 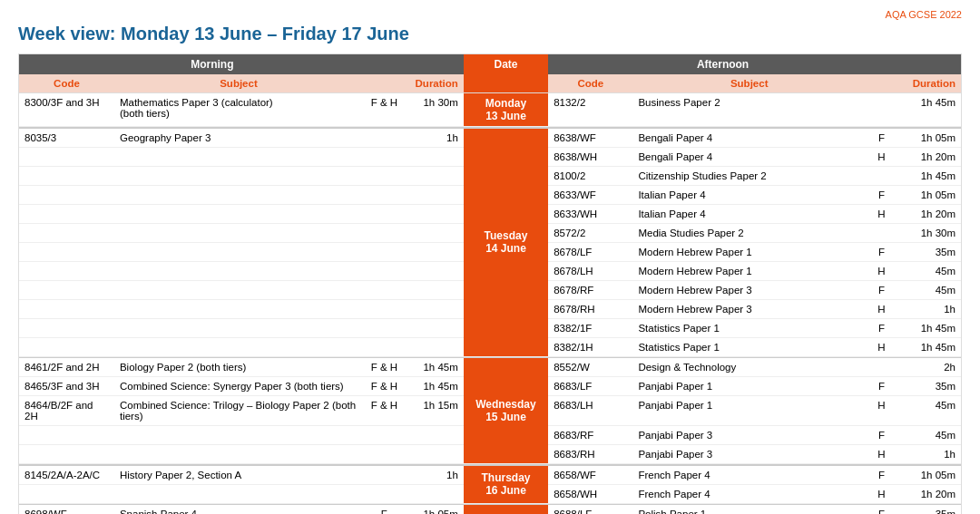 I want to click on table-row: 8145/2A/A-2A/CHistory Paper 2, Section A…, so click(x=490, y=475).